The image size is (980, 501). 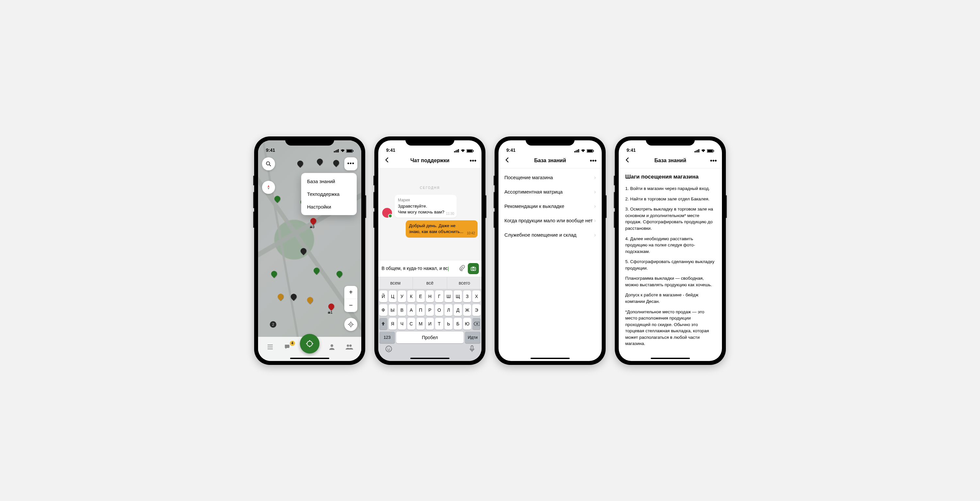 I want to click on key: Щ, so click(x=458, y=296).